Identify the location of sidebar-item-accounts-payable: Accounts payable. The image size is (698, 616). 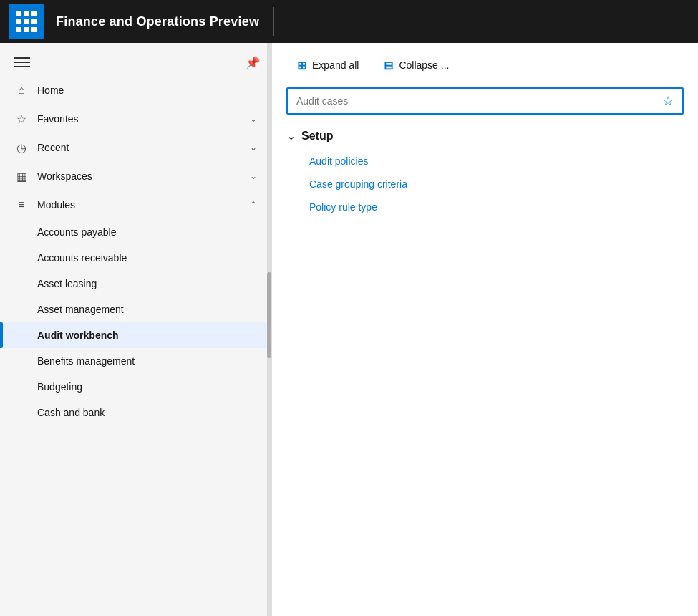
(136, 232).